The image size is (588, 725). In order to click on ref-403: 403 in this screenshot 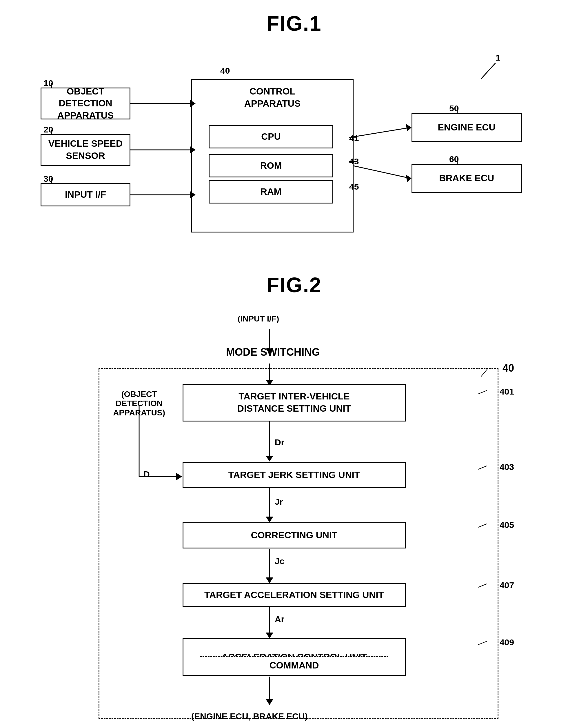, I will do `click(507, 467)`.